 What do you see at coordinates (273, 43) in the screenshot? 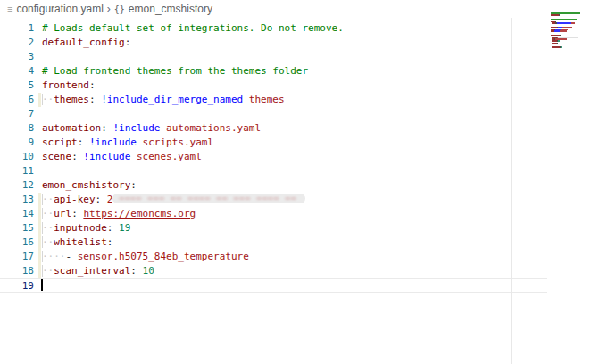
I see `code-line: 2default_config:` at bounding box center [273, 43].